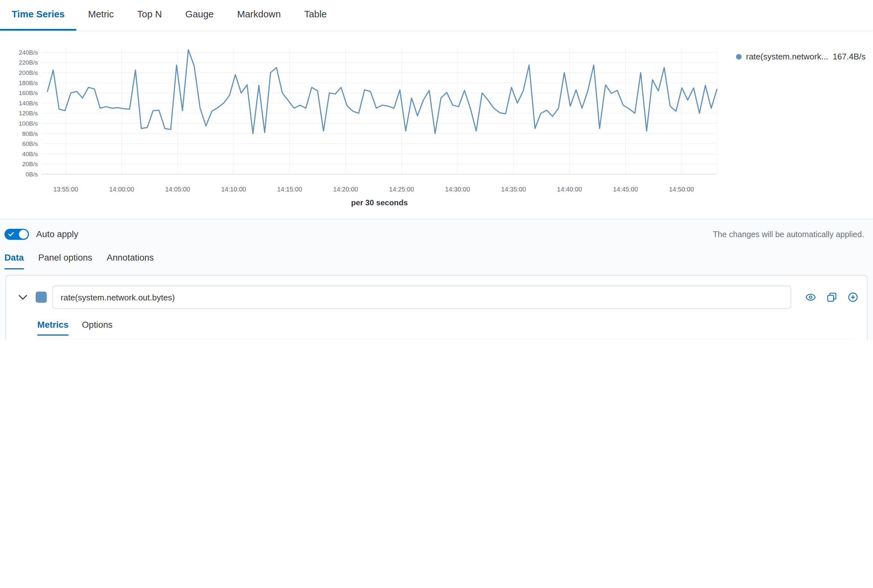 The image size is (873, 588). I want to click on check-icon, so click(11, 234).